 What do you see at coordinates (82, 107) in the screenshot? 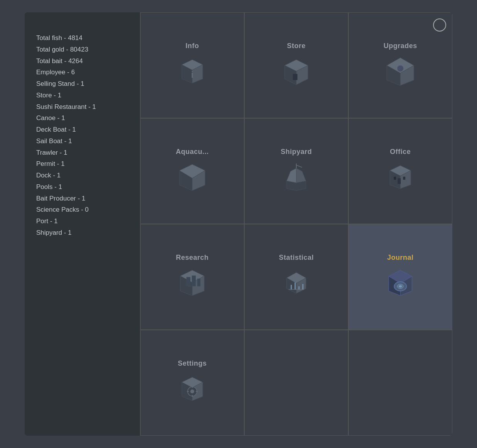
I see `journal-entry: Sushi Restaurant - 1` at bounding box center [82, 107].